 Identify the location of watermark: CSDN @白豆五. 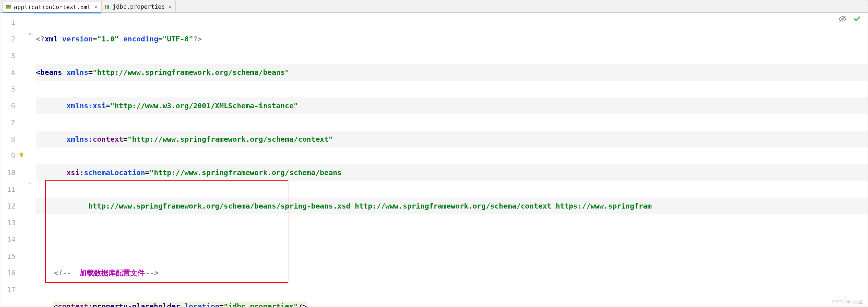
(848, 302).